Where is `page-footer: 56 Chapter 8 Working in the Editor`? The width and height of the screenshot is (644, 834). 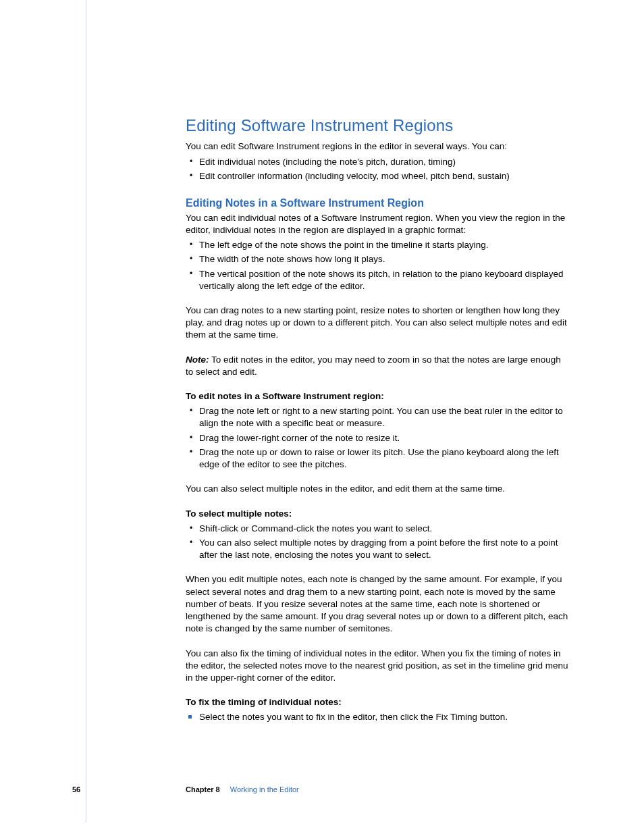
page-footer: 56 Chapter 8 Working in the Editor is located at coordinates (322, 789).